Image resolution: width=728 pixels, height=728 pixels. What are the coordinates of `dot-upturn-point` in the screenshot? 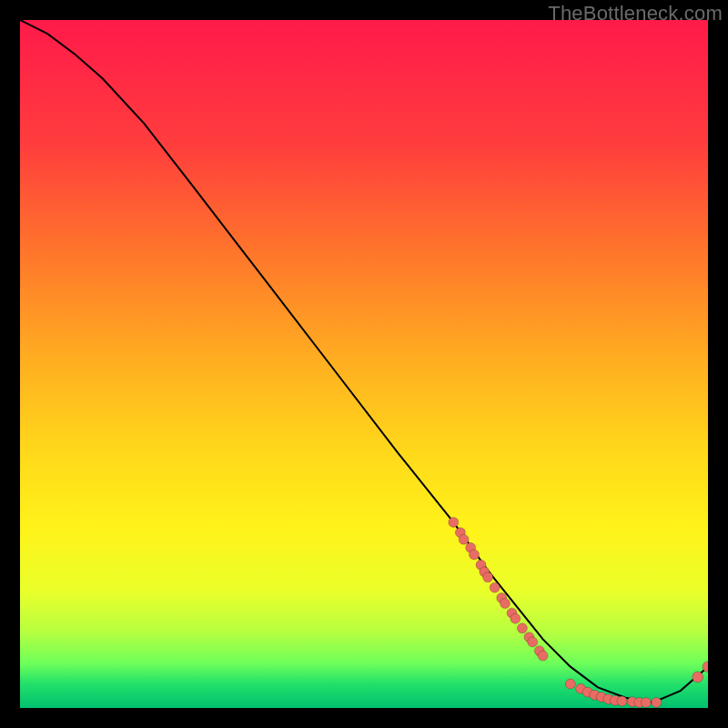 It's located at (698, 677).